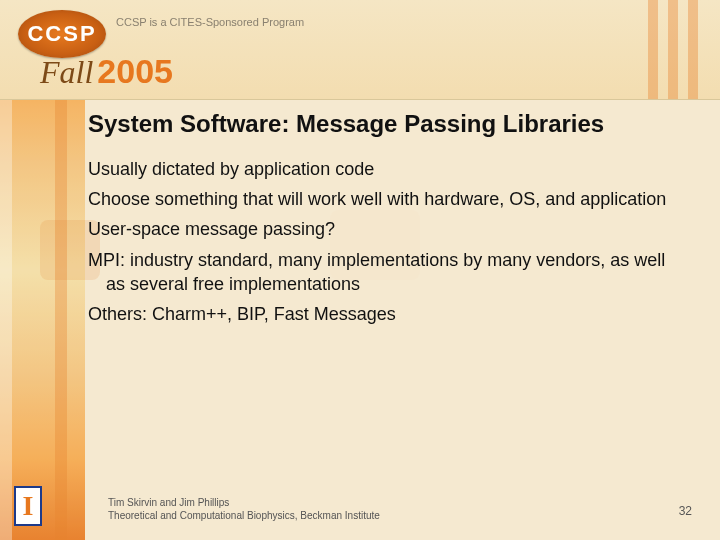 This screenshot has height=540, width=720. Describe the element at coordinates (670, 50) in the screenshot. I see `header-stripes` at that location.